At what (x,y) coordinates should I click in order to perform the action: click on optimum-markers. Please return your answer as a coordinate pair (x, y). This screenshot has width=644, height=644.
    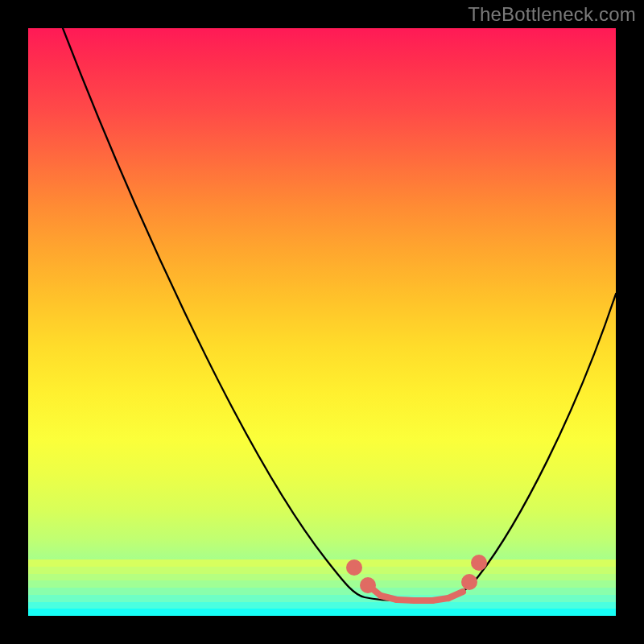
    Looking at the image, I should click on (417, 580).